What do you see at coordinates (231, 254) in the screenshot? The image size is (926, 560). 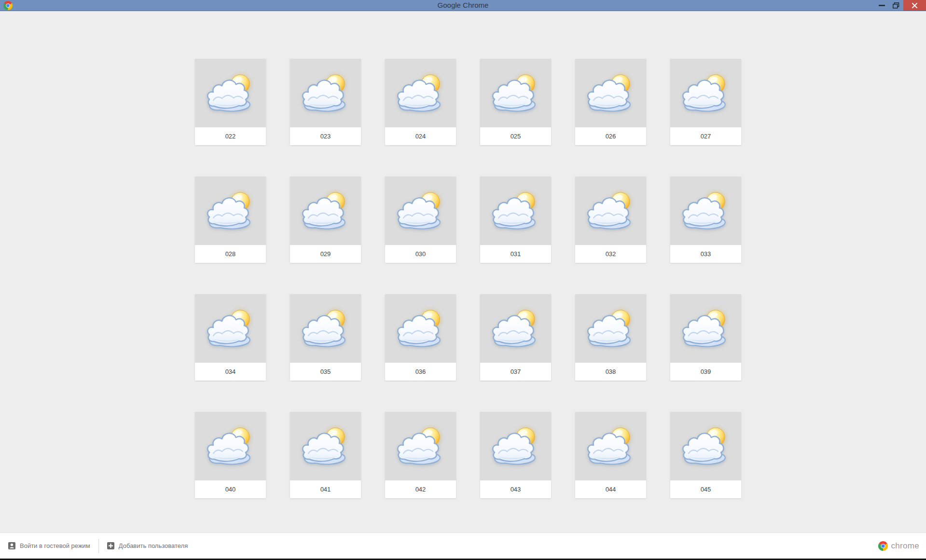 I see `profile-name: 028` at bounding box center [231, 254].